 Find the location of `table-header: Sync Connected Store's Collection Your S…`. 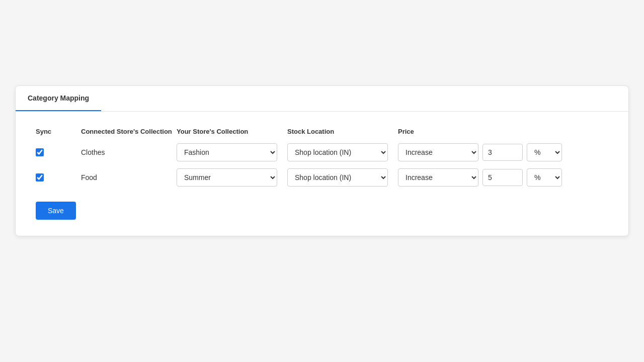

table-header: Sync Connected Store's Collection Your S… is located at coordinates (322, 132).